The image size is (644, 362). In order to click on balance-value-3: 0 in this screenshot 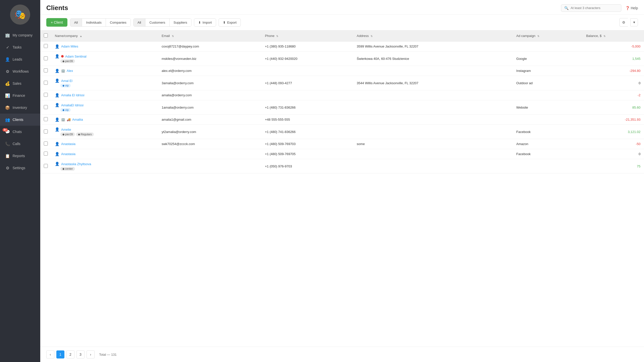, I will do `click(639, 83)`.